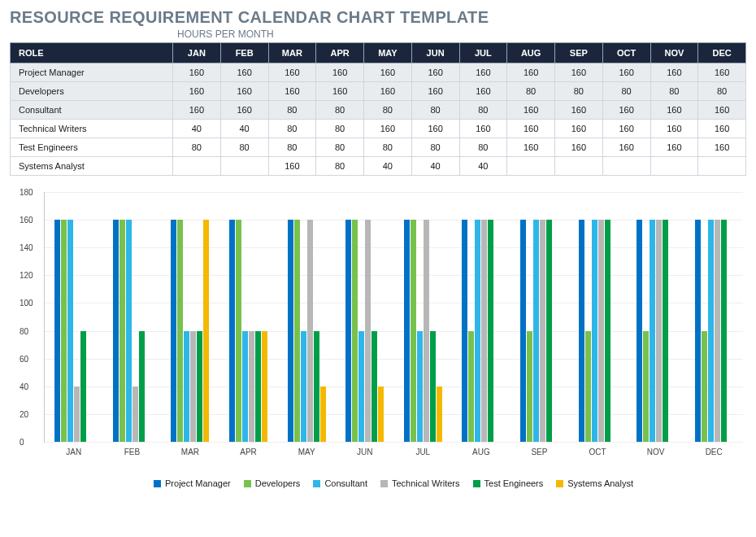 Image resolution: width=756 pixels, height=537 pixels. What do you see at coordinates (379, 91) in the screenshot?
I see `table-row: Developers160160160160160160160808080808…` at bounding box center [379, 91].